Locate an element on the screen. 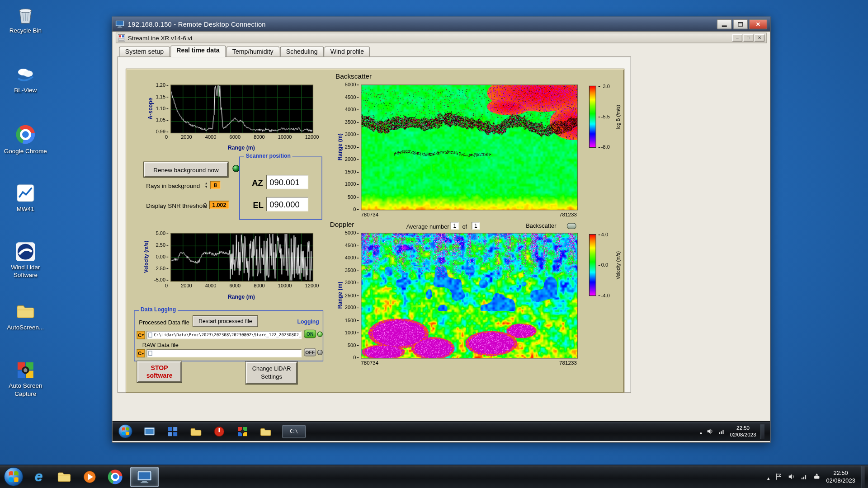  taskbar-rdp-window-button is located at coordinates (145, 477).